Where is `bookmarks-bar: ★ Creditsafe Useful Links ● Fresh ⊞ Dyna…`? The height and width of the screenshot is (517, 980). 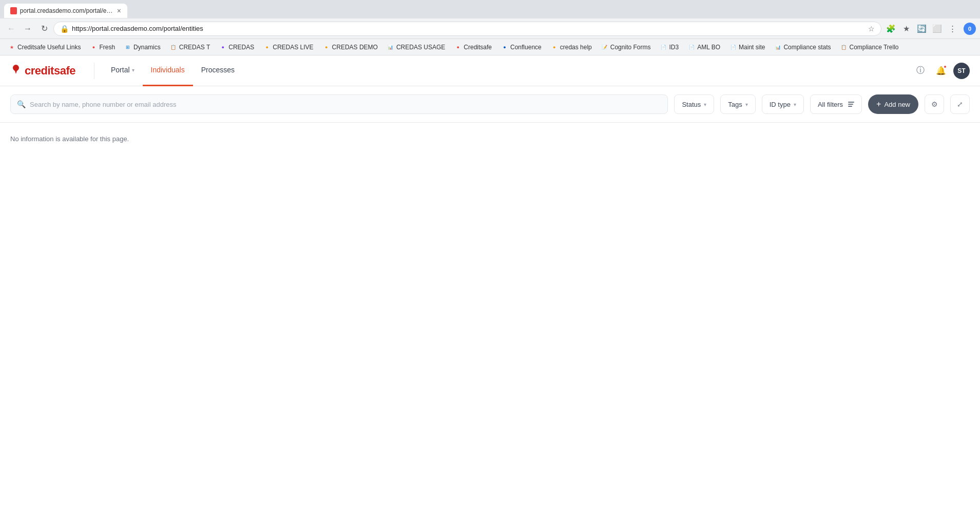 bookmarks-bar: ★ Creditsafe Useful Links ● Fresh ⊞ Dyna… is located at coordinates (490, 47).